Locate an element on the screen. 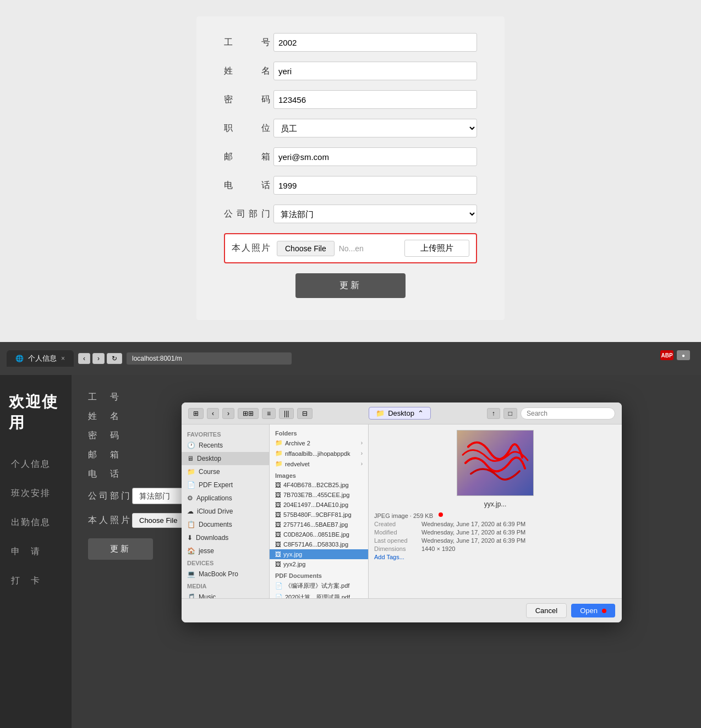 This screenshot has height=728, width=701. sidebar-item-checkin: 打 卡 is located at coordinates (36, 581).